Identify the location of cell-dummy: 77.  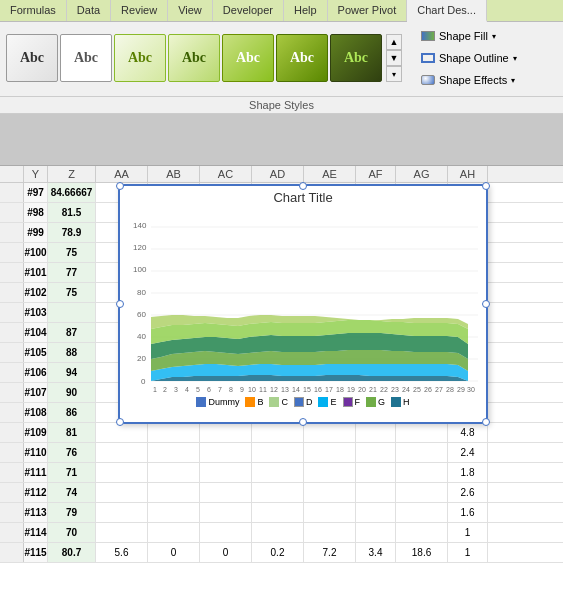
(72, 272).